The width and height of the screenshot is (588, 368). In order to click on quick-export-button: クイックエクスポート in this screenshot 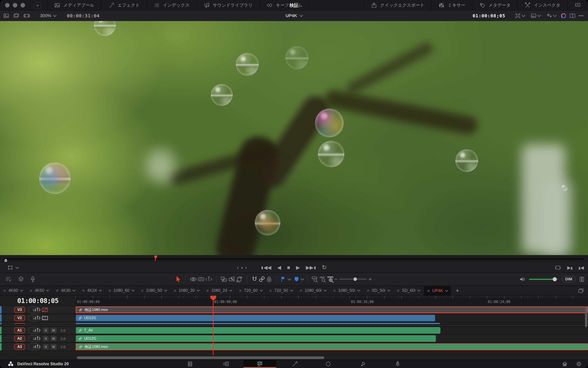, I will do `click(398, 5)`.